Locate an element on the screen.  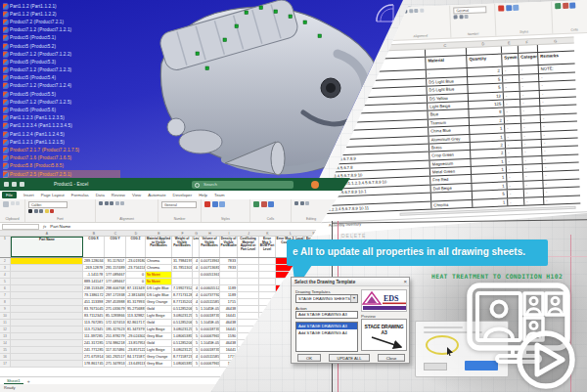
ribbon-tab-formulas: Formulas is located at coordinates (80, 196).